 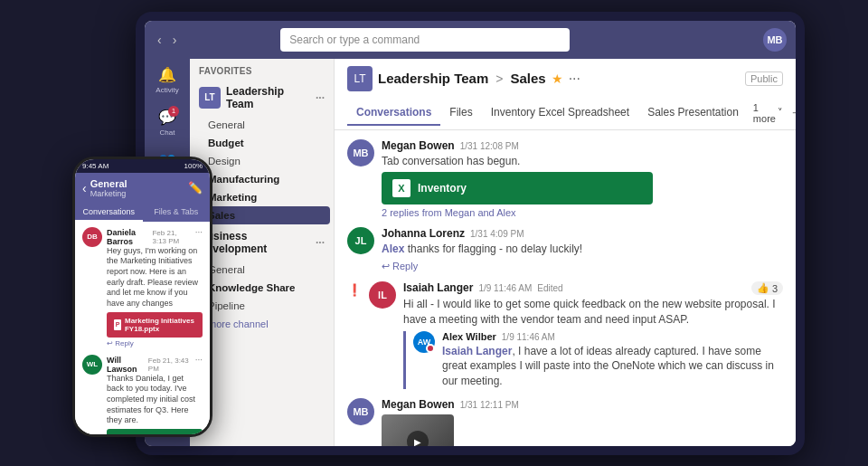 I want to click on msg-time-1: 1/31 12:08 PM, so click(x=490, y=147).